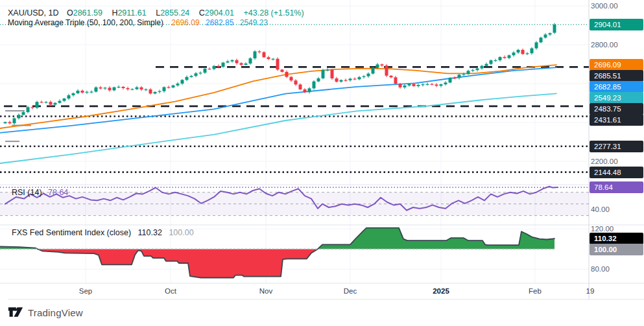 This screenshot has width=644, height=326. What do you see at coordinates (45, 312) in the screenshot?
I see `tradingview-logo: TradingView` at bounding box center [45, 312].